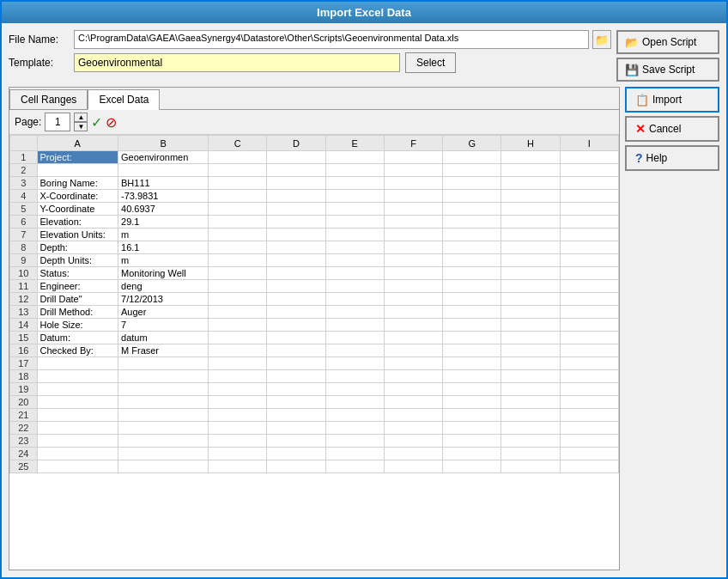 The width and height of the screenshot is (728, 579). What do you see at coordinates (58, 122) in the screenshot?
I see `page-input` at bounding box center [58, 122].